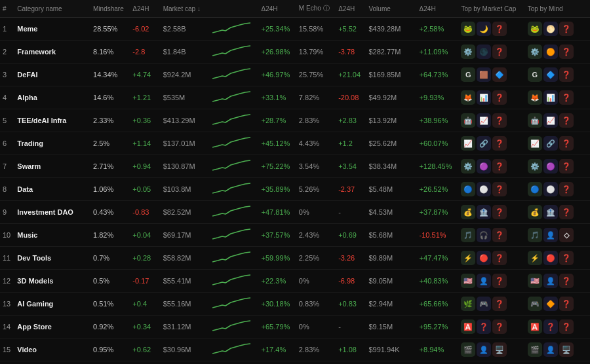 This screenshot has height=364, width=590. What do you see at coordinates (52, 350) in the screenshot?
I see `category-name-cell: Video` at bounding box center [52, 350].